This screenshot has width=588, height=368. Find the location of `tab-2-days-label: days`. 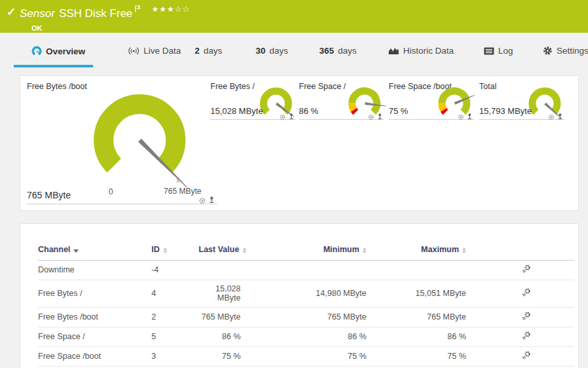

tab-2-days-label: days is located at coordinates (214, 51).